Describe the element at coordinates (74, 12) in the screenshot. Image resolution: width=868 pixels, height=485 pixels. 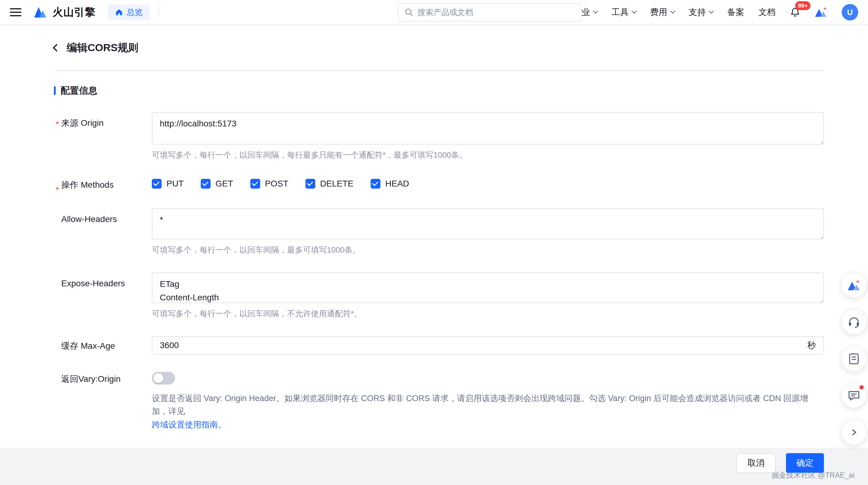
I see `brand-name: 火山引擎` at that location.